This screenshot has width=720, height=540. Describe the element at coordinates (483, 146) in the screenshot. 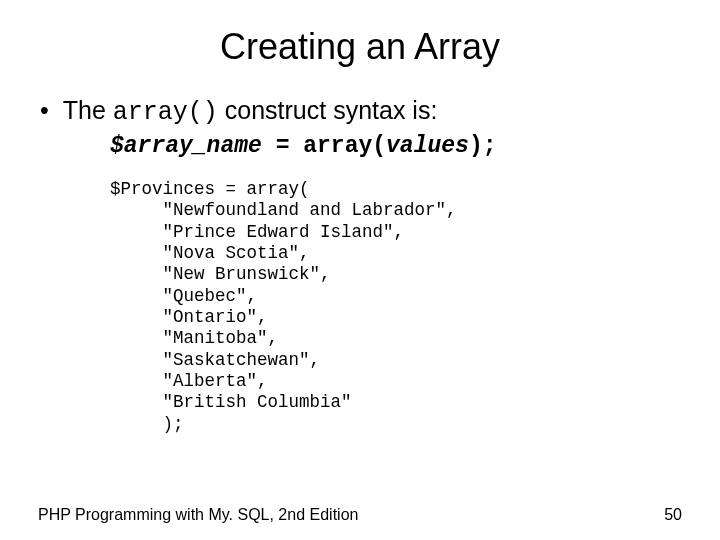

I see `syntax-end: );` at that location.